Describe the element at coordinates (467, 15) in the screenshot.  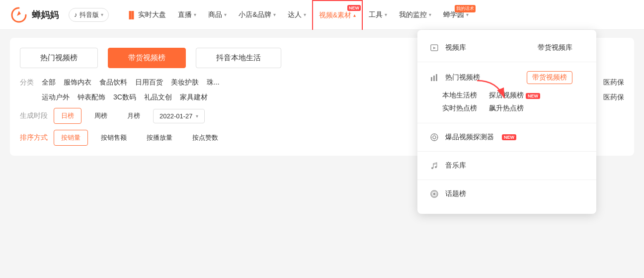
I see `chevron-down-icon-academy: ▾` at that location.